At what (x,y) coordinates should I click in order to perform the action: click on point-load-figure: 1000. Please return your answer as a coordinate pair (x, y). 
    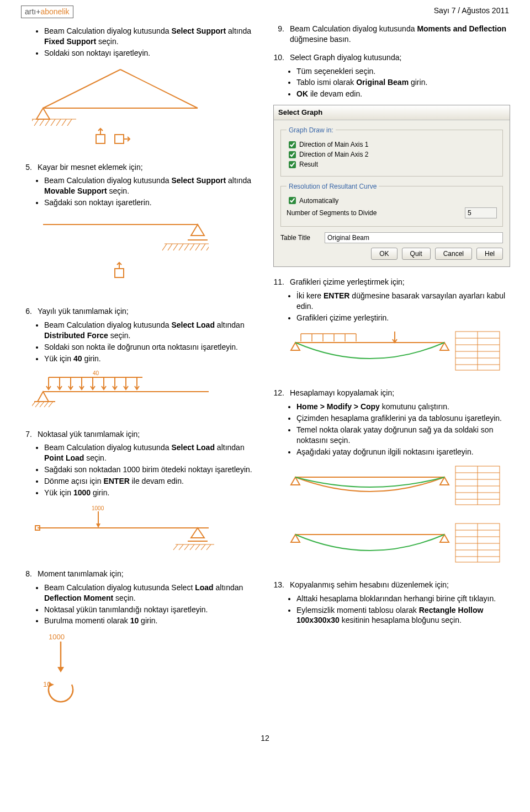
    Looking at the image, I should click on (145, 531).